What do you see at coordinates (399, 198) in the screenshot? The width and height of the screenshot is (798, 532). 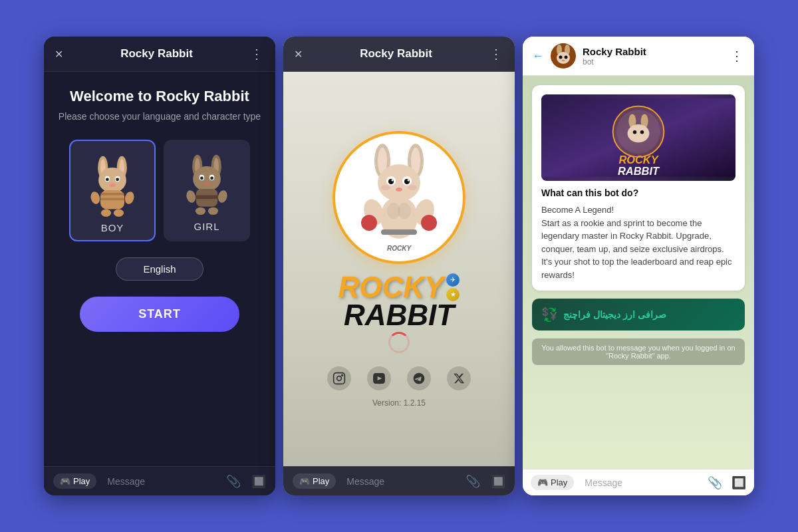 I see `logo-circle: ROCKY` at bounding box center [399, 198].